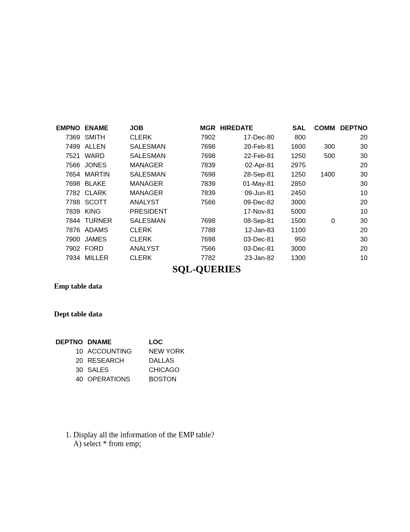 Image resolution: width=410 pixels, height=532 pixels. What do you see at coordinates (69, 165) in the screenshot?
I see `cell-empno: 7566` at bounding box center [69, 165].